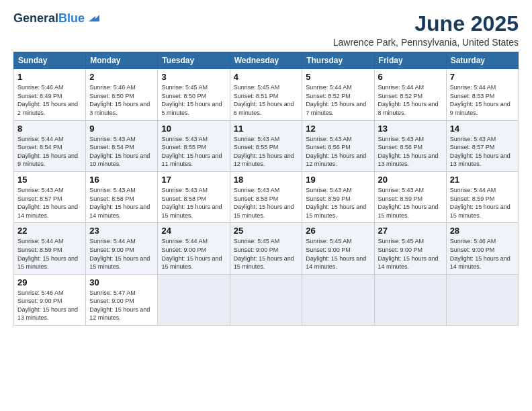 This screenshot has width=532, height=411. What do you see at coordinates (410, 77) in the screenshot?
I see `day-number: 6` at bounding box center [410, 77].